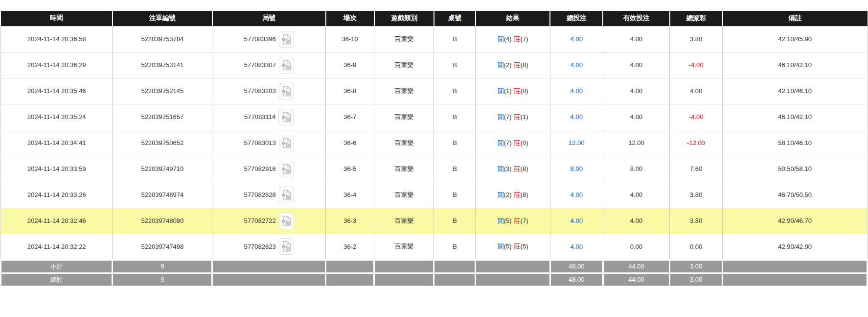  Describe the element at coordinates (286, 221) in the screenshot. I see `video-file-icon` at that location.